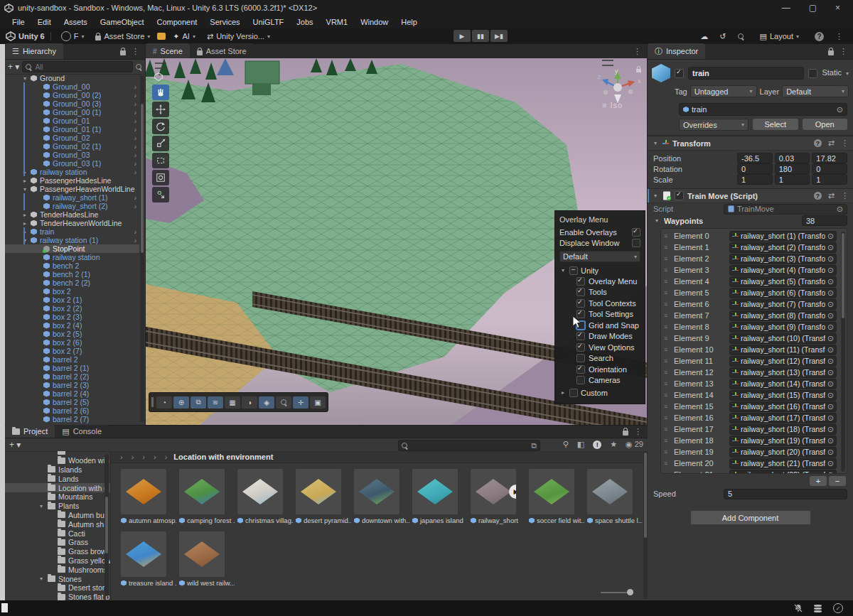  I want to click on hierarchy-tab: ☰ Hierarchy, so click(34, 51).